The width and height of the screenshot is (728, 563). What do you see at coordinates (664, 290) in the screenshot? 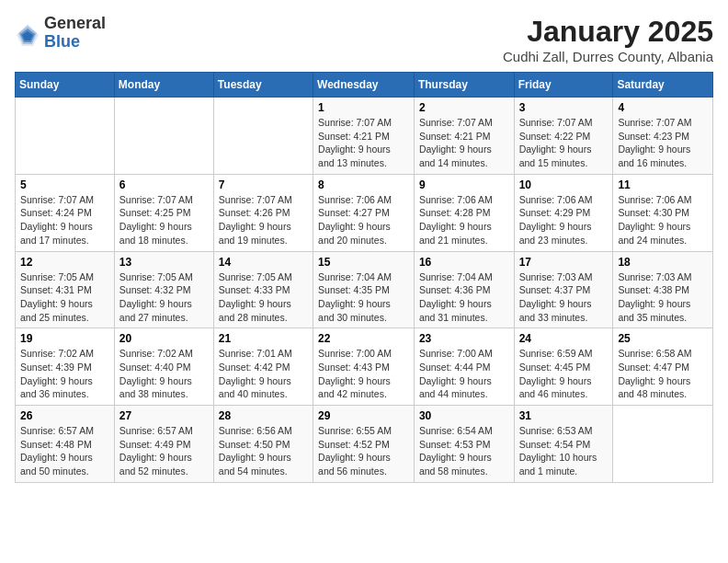
I see `table-row: 18Sunrise: 7:03 AM Sunset: 4:38 PM Dayli…` at bounding box center [664, 290].